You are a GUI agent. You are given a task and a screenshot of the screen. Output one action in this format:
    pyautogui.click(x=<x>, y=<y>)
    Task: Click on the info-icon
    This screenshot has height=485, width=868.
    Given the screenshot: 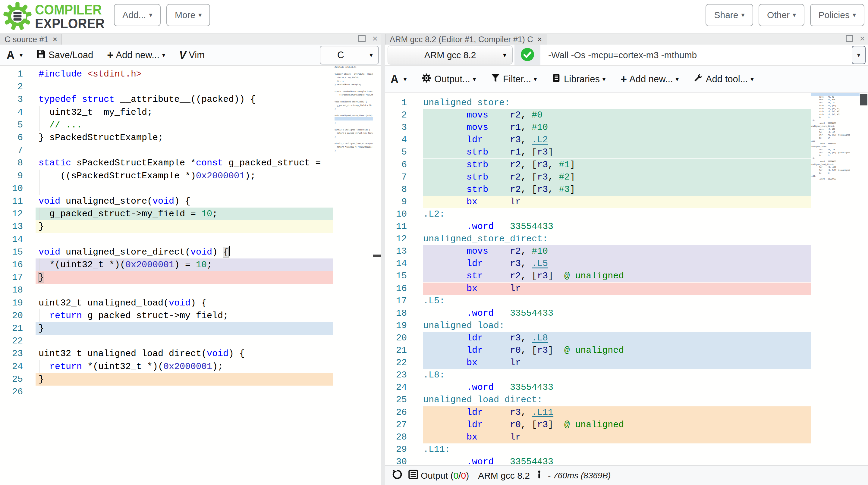 What is the action you would take?
    pyautogui.click(x=539, y=476)
    